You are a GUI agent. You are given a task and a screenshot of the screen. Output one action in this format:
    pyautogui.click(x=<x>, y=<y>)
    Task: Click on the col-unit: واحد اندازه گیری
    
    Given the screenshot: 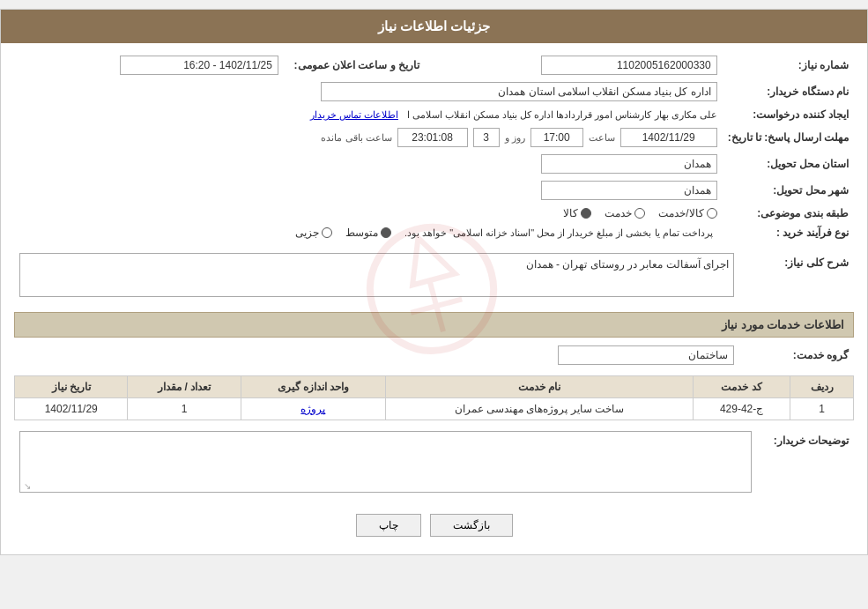 What is the action you would take?
    pyautogui.click(x=313, y=388)
    